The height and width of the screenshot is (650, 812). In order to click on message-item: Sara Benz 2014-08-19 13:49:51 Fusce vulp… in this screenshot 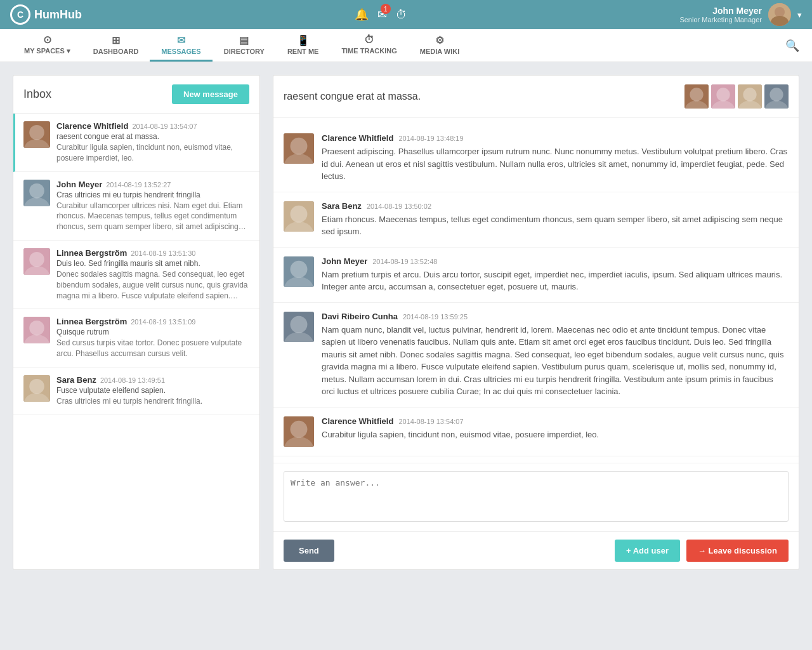, I will do `click(136, 391)`.